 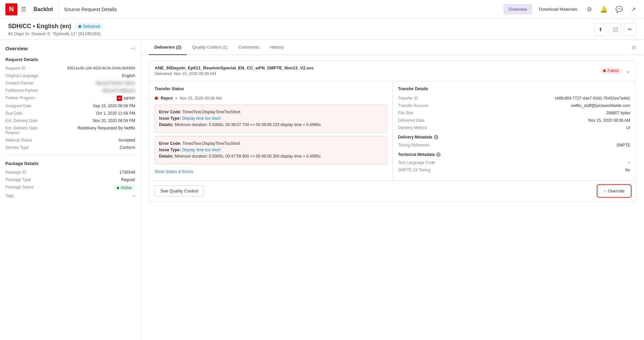 What do you see at coordinates (322, 30) in the screenshot?
I see `sub-header: SDH/CC • English (en) Delivered 60 Days …` at bounding box center [322, 30].